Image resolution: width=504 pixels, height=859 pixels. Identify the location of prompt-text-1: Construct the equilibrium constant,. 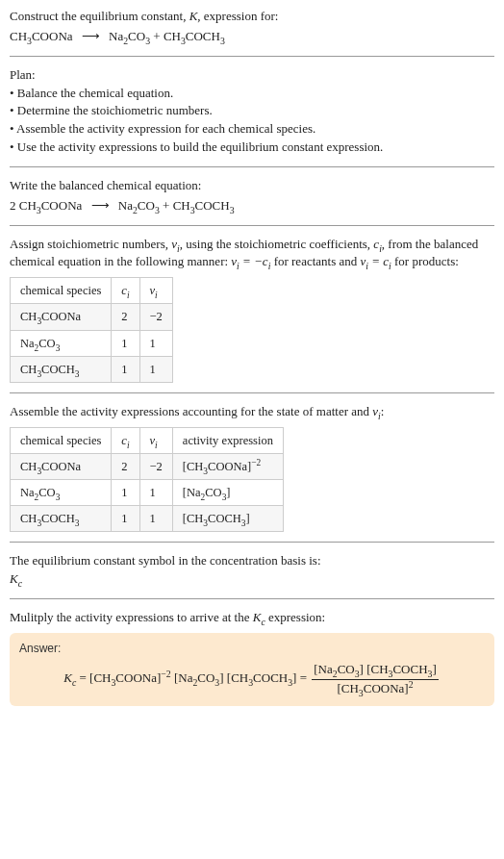
(100, 15).